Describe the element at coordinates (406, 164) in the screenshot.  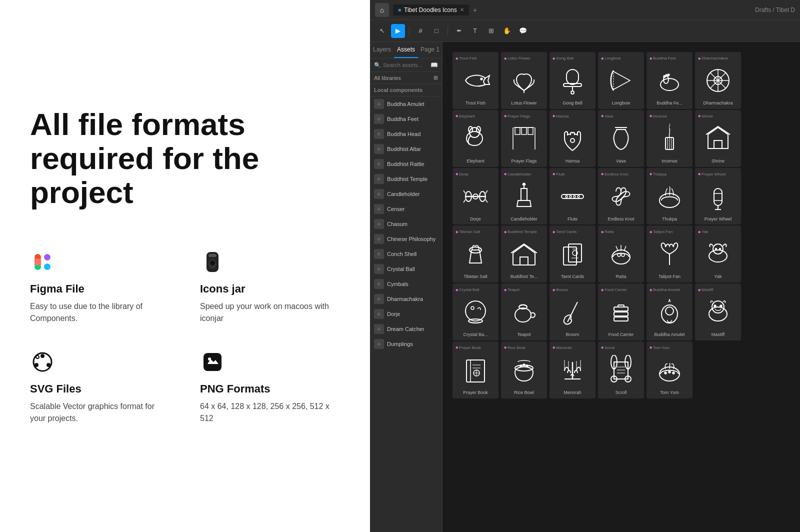
I see `sidebar-item-buddhist-rattle: ⊹Buddhist Rattle` at that location.